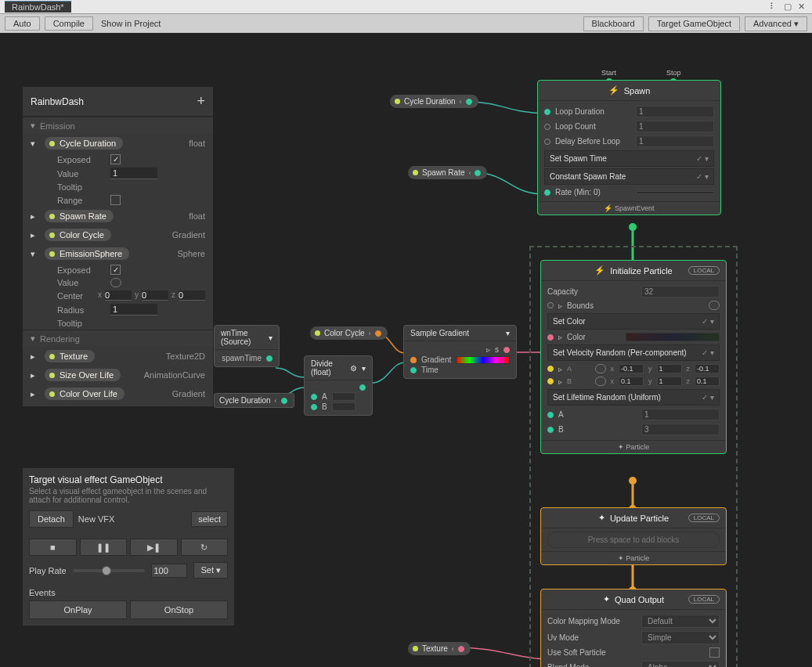  Describe the element at coordinates (211, 570) in the screenshot. I see `set-button: Set ▾` at that location.